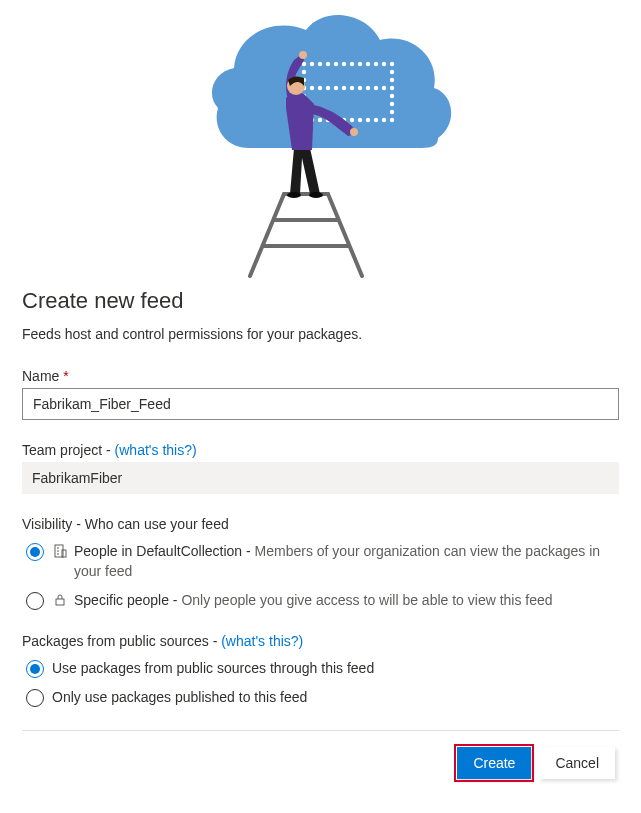 The width and height of the screenshot is (641, 813). Describe the element at coordinates (320, 450) in the screenshot. I see `team-project-label: Team project - (what's this?)` at that location.